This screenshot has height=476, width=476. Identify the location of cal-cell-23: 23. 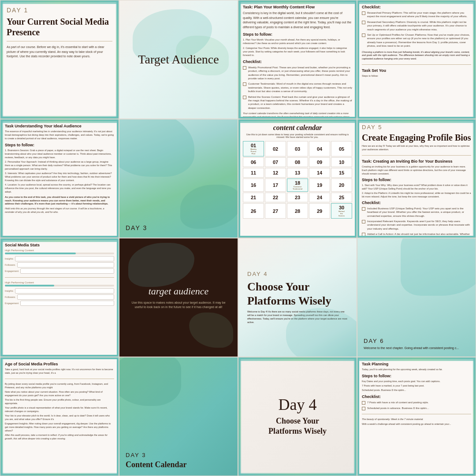
(298, 197).